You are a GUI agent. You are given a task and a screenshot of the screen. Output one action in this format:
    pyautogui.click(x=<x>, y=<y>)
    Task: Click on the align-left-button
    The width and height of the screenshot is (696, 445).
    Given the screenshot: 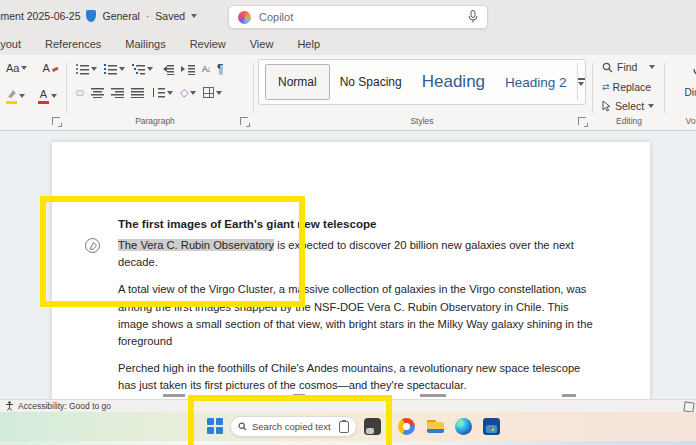 What is the action you would take?
    pyautogui.click(x=80, y=93)
    